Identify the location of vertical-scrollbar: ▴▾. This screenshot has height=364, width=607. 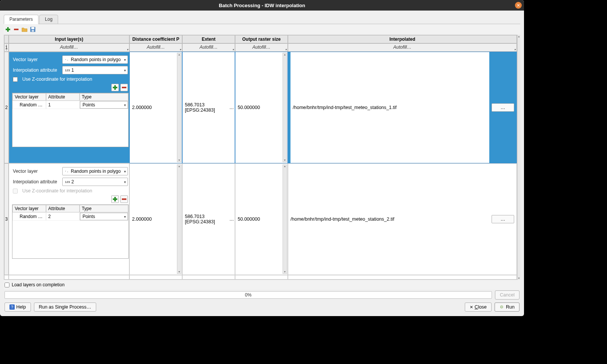
(519, 157).